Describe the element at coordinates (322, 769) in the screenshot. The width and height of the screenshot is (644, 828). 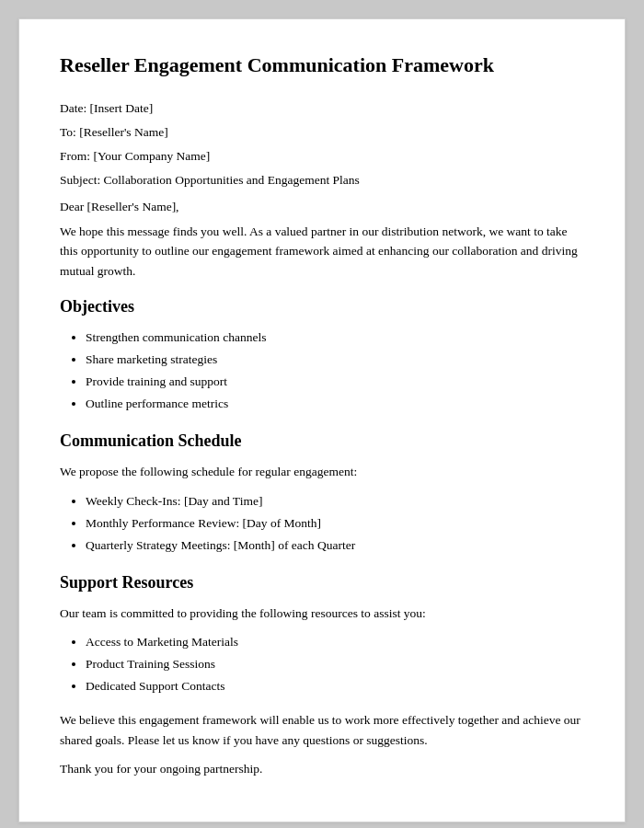
I see `thank-you-text: Thank you for your ongoing partnership.` at that location.